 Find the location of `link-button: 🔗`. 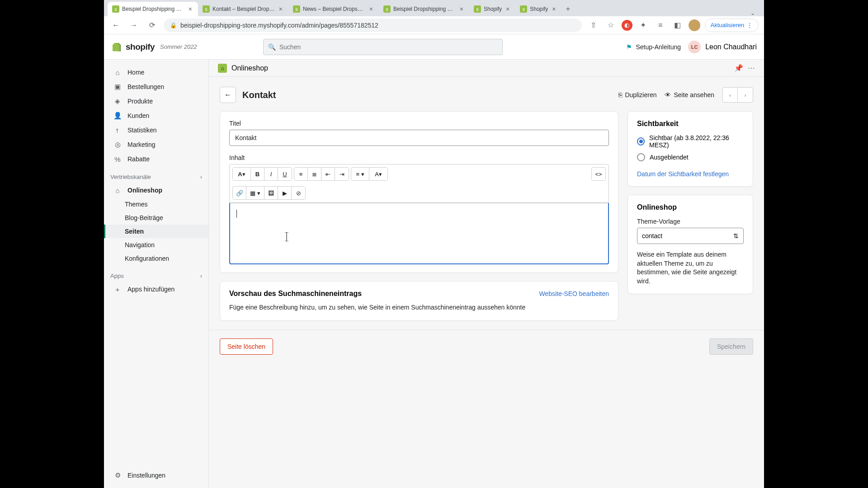

link-button: 🔗 is located at coordinates (240, 193).